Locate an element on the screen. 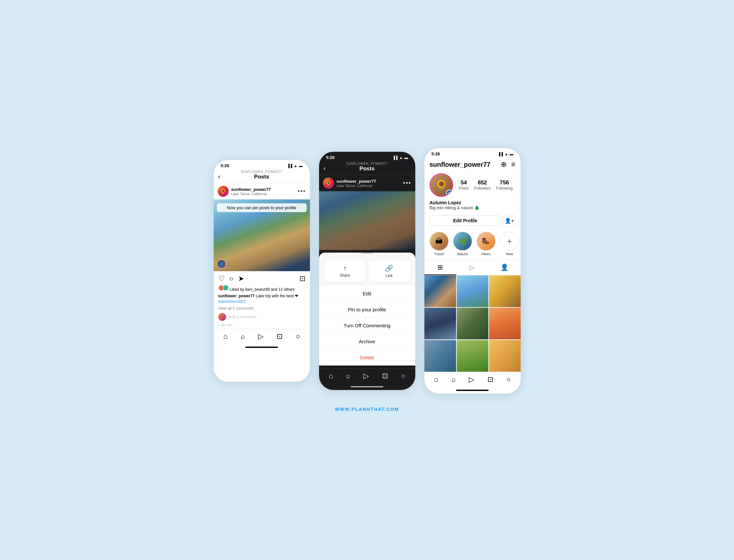  tab-reels: ▷ is located at coordinates (472, 267).